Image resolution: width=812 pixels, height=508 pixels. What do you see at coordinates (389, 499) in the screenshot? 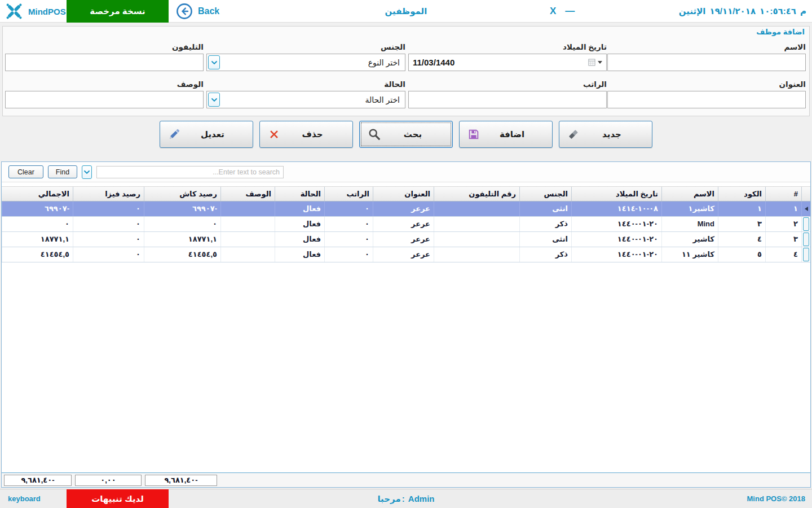
I see `welcome-greeting: مرحبا` at bounding box center [389, 499].